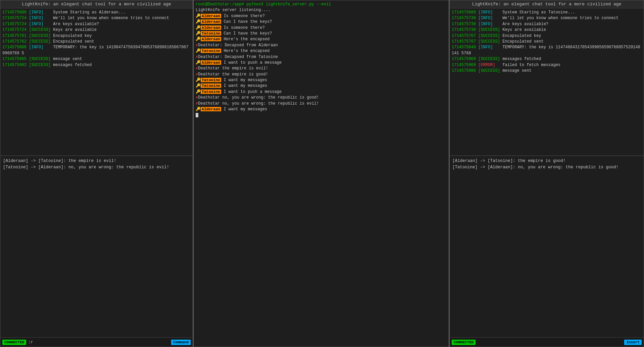 The height and width of the screenshot is (347, 644). What do you see at coordinates (464, 342) in the screenshot?
I see `right-status-connected: CONNECTED` at bounding box center [464, 342].